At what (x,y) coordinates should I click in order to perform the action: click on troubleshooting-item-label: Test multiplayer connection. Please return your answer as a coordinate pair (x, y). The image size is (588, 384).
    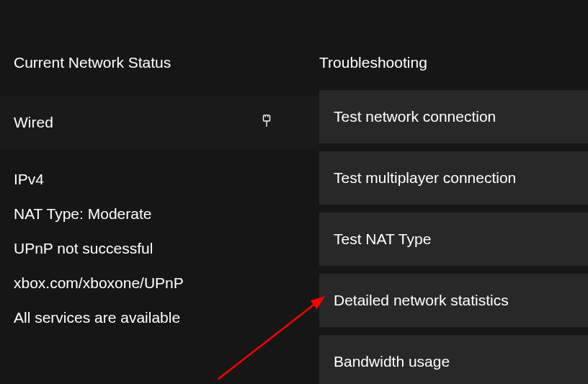
    Looking at the image, I should click on (425, 178).